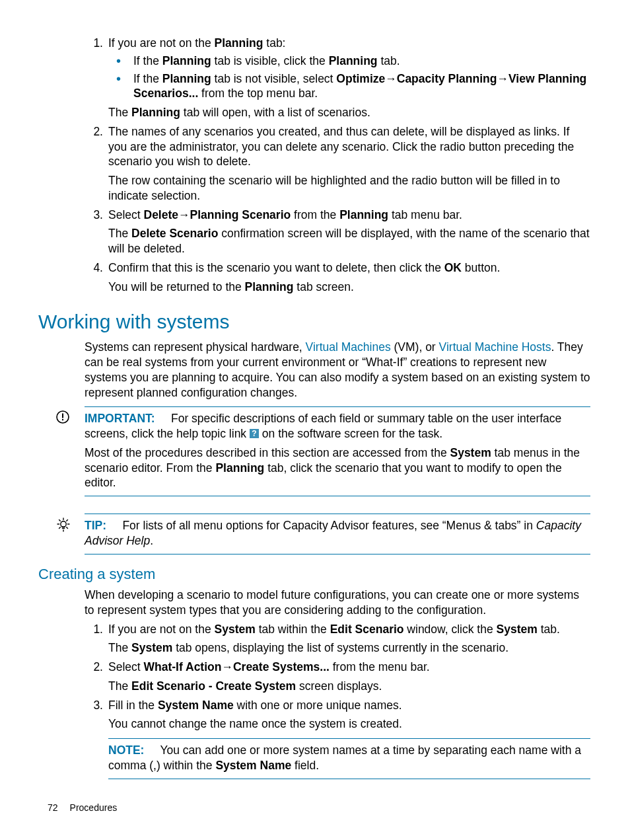  Describe the element at coordinates (269, 667) in the screenshot. I see `step-text: Select What-If Action→Create Systems... …` at that location.